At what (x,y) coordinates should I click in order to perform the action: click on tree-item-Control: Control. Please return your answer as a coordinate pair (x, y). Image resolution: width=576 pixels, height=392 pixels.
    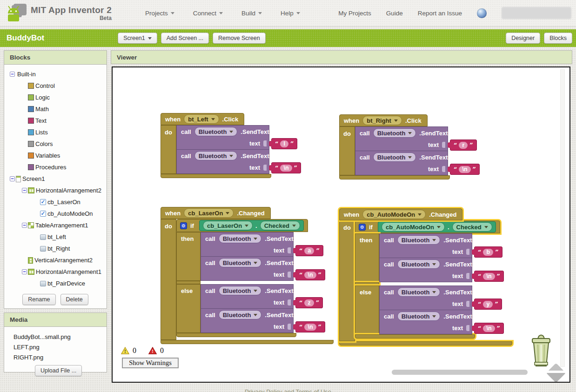
    Looking at the image, I should click on (55, 86).